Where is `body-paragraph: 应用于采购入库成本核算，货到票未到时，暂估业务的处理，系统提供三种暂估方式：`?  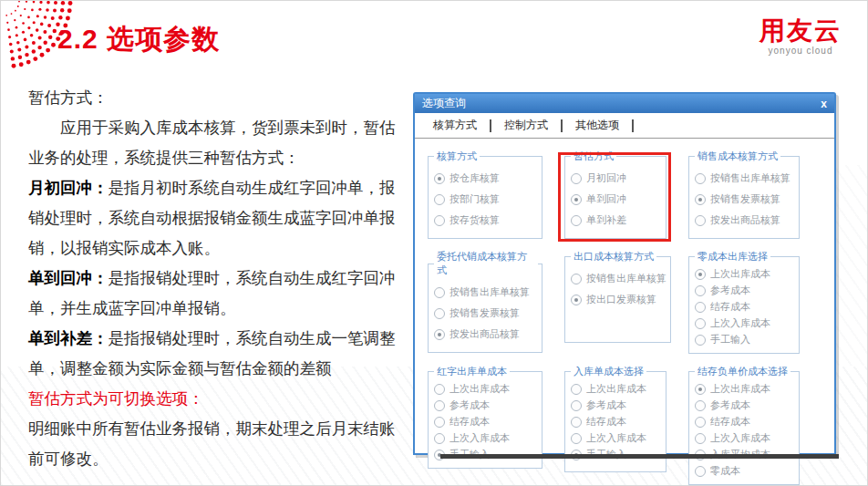 body-paragraph: 应用于采购入库成本核算，货到票未到时，暂估业务的处理，系统提供三种暂估方式： is located at coordinates (216, 143).